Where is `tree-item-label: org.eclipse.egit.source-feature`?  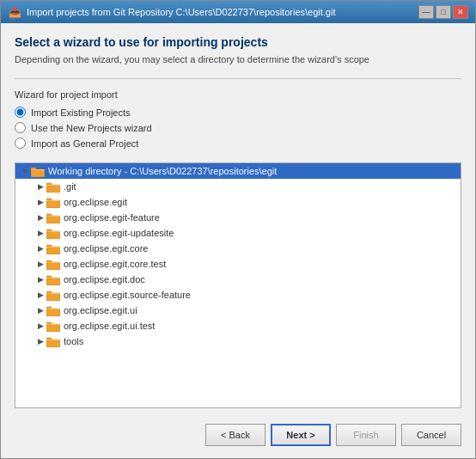 tree-item-label: org.eclipse.egit.source-feature is located at coordinates (127, 295).